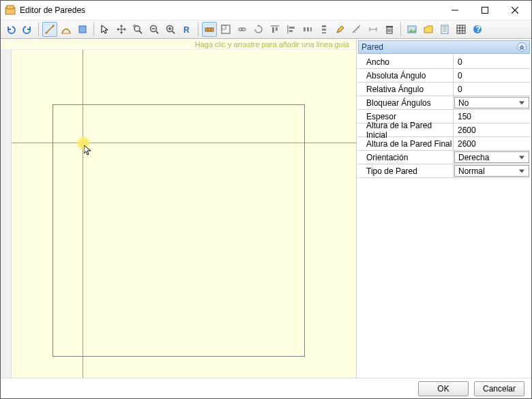 The width and height of the screenshot is (532, 399). Describe the element at coordinates (492, 102) in the screenshot. I see `property-dropdown: No` at that location.